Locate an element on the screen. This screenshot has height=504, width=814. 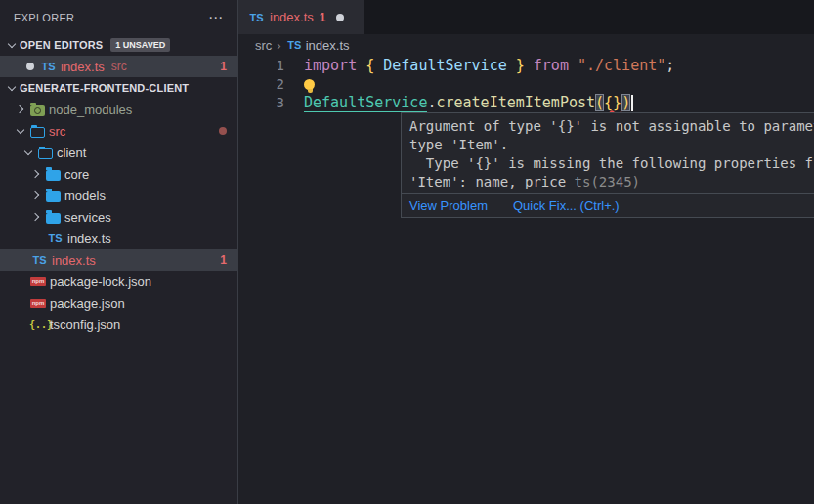
more-actions-icon: ⋯ is located at coordinates (216, 18).